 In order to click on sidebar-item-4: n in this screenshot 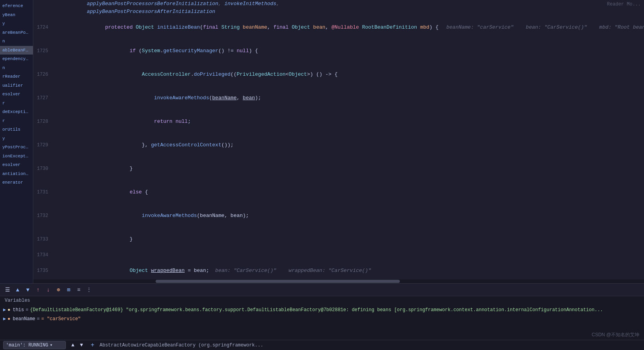, I will do `click(16, 42)`.